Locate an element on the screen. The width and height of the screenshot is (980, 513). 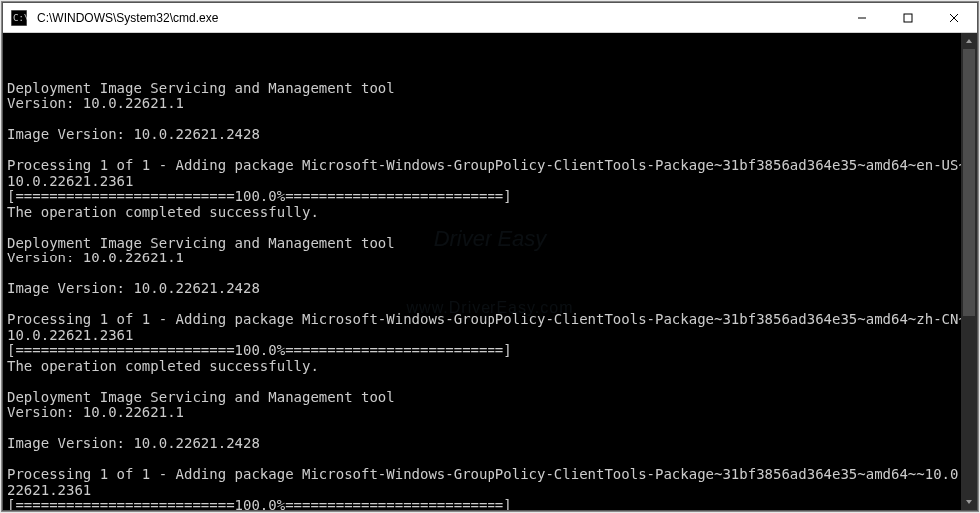
titlebar: C:\ C:\WINDOWS\System32\cmd.exe is located at coordinates (490, 18).